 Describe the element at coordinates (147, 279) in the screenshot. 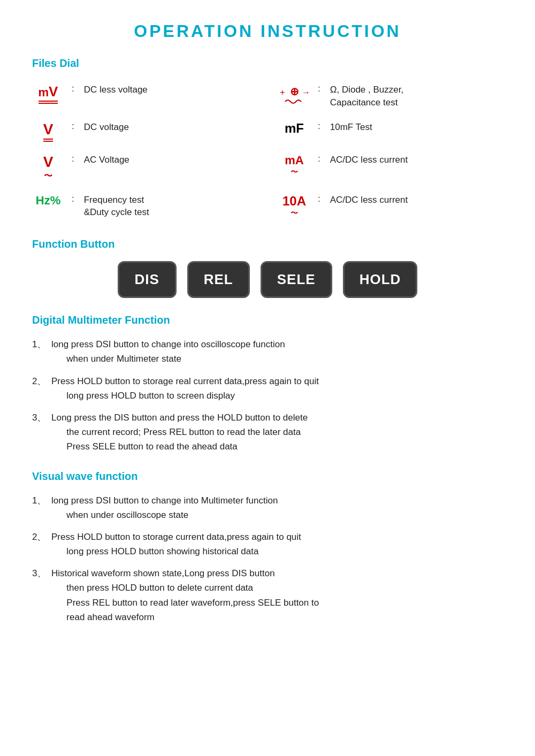

I see `dis-button: DIS` at that location.